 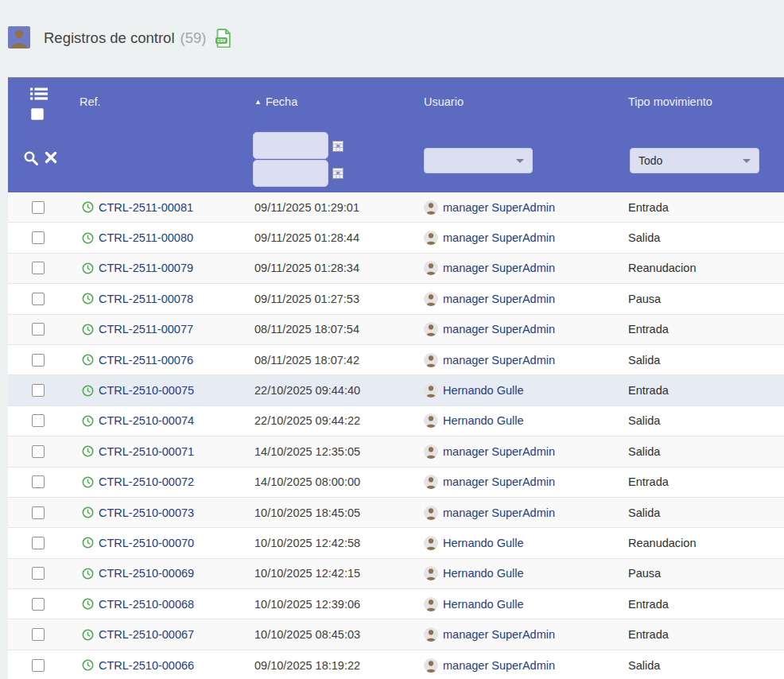 What do you see at coordinates (276, 102) in the screenshot?
I see `column-header-fecha: ▲ Fecha` at bounding box center [276, 102].